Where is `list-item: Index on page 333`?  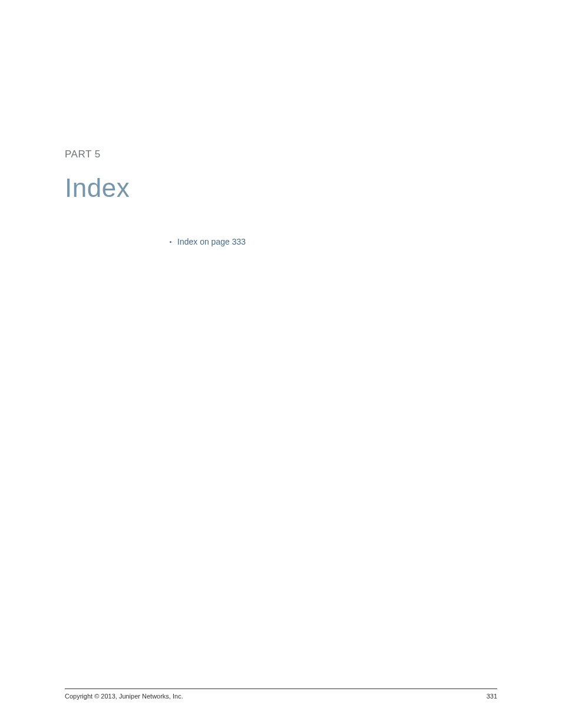 list-item: Index on page 333 is located at coordinates (333, 242).